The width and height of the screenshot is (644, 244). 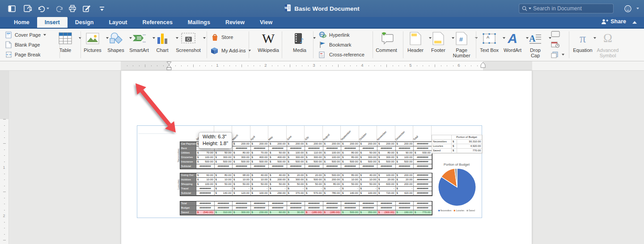 What do you see at coordinates (423, 153) in the screenshot?
I see `sheet-cell: $930.00` at bounding box center [423, 153].